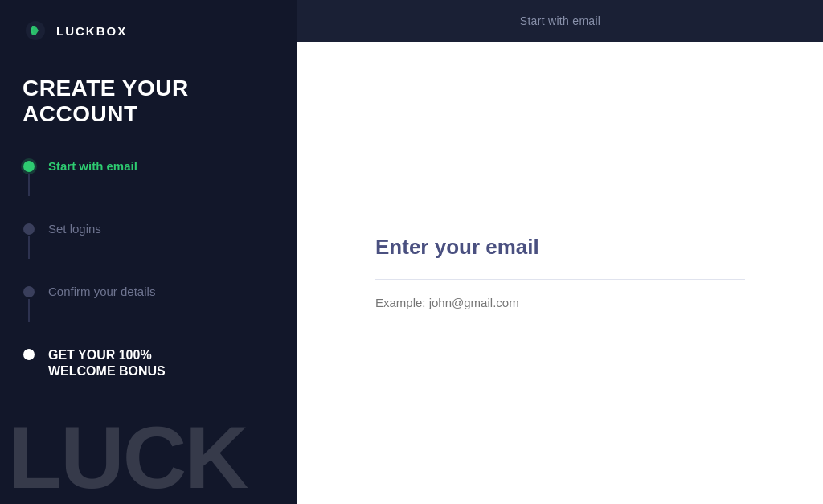 This screenshot has height=504, width=823. I want to click on step-item-welcome-bonus: GET YOUR 100%WELCOME BONUS, so click(149, 363).